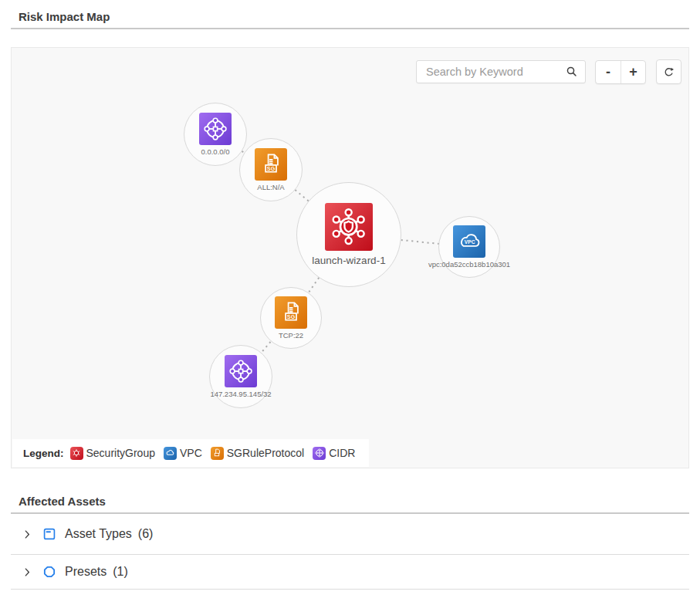  What do you see at coordinates (342, 453) in the screenshot?
I see `legend-item-label: CIDR` at bounding box center [342, 453].